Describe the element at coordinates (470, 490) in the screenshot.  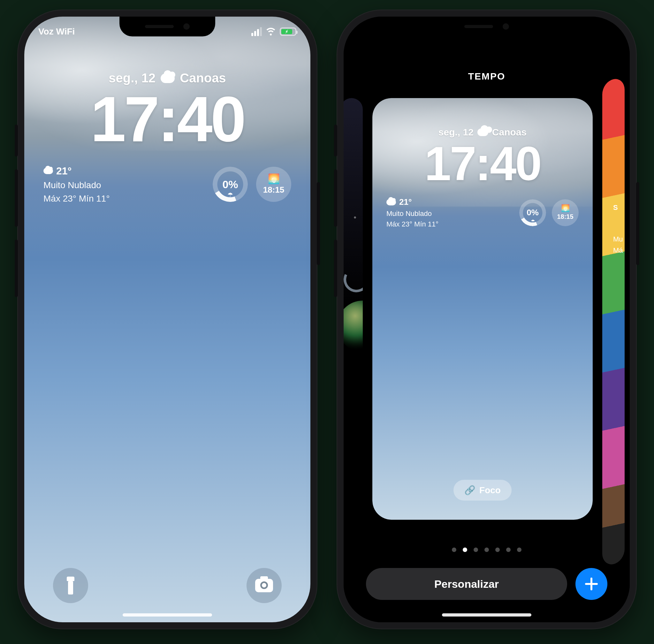
I see `link-icon: 🔗` at that location.